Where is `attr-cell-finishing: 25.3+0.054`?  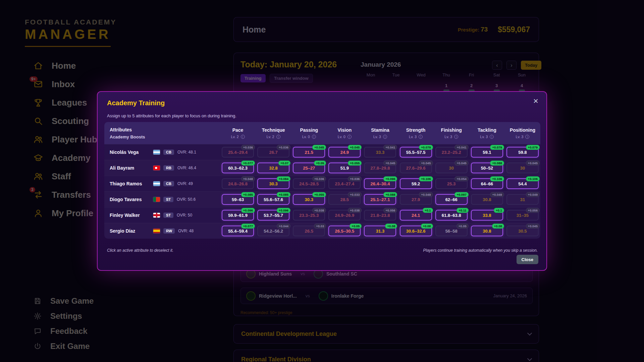 attr-cell-finishing: 25.3+0.054 is located at coordinates (451, 184).